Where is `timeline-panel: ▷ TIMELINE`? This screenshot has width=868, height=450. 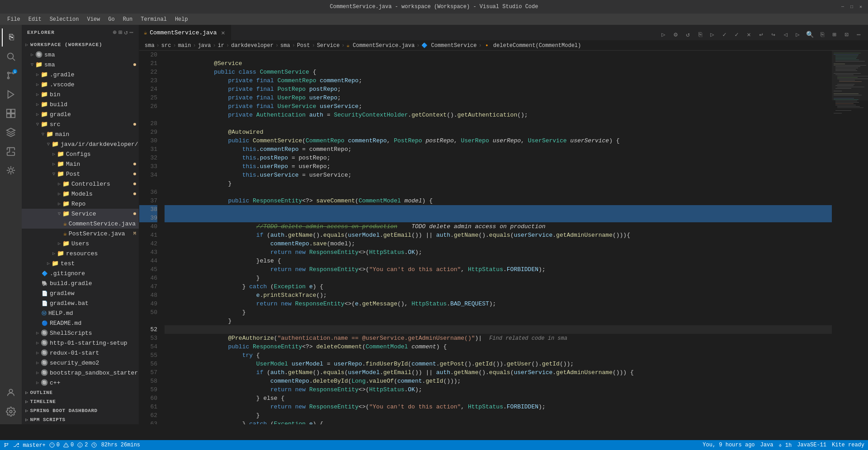 timeline-panel: ▷ TIMELINE is located at coordinates (80, 402).